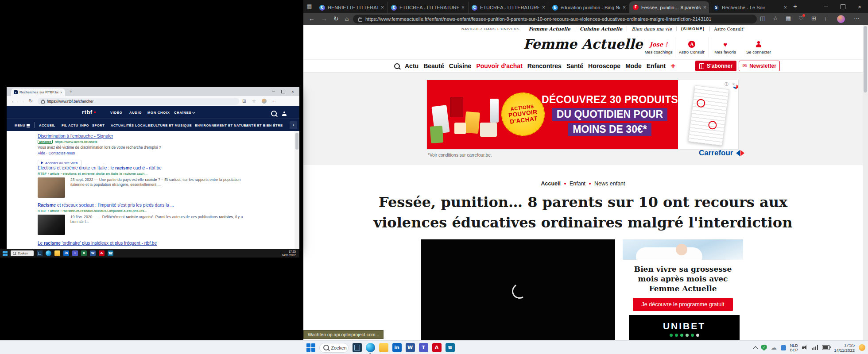 This screenshot has height=354, width=868. What do you see at coordinates (66, 253) in the screenshot?
I see `linkedin-icon: in` at bounding box center [66, 253].